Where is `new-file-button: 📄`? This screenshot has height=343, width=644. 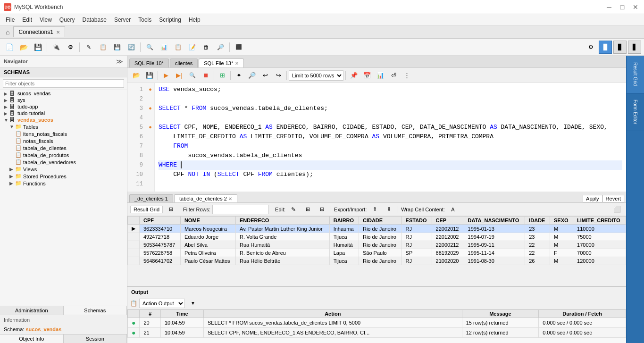
new-file-button: 📄 is located at coordinates (9, 47).